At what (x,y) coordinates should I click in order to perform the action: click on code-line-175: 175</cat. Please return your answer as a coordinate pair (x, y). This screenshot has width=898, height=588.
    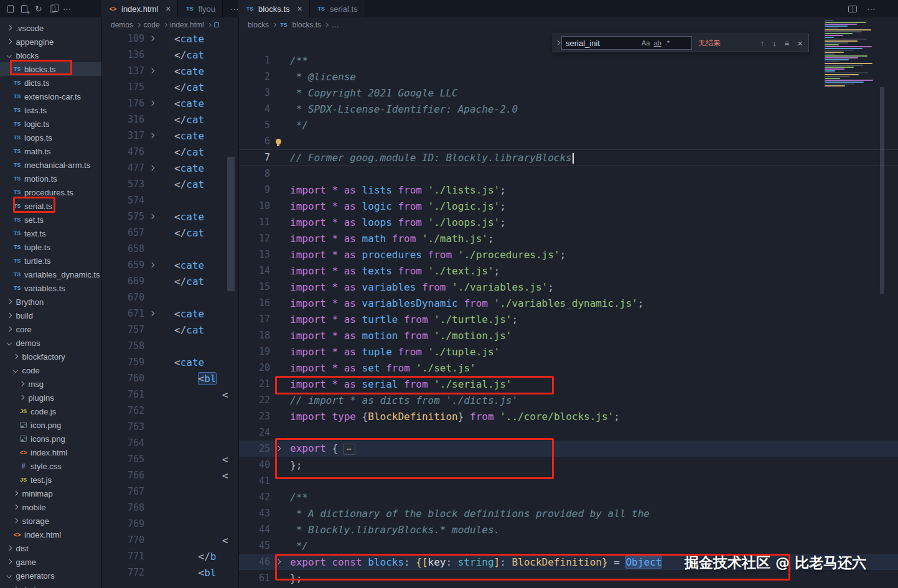
    Looking at the image, I should click on (171, 87).